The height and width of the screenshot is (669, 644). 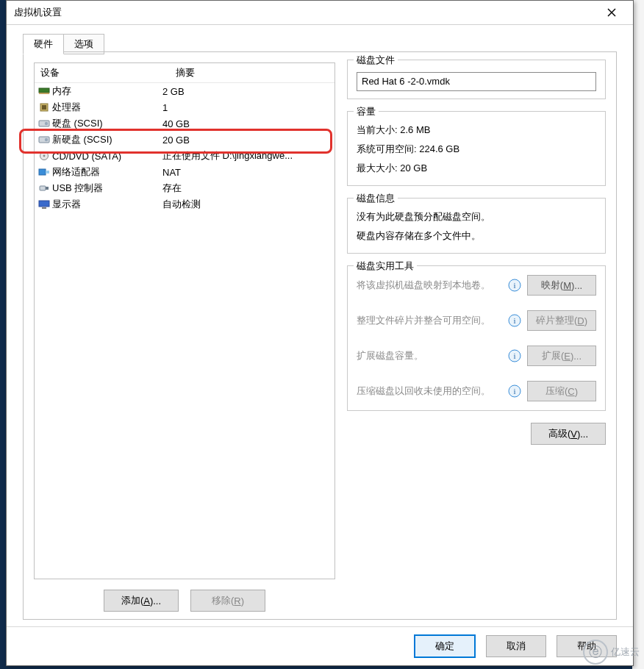 What do you see at coordinates (185, 172) in the screenshot?
I see `device-row-nic: 网络适配器 NAT` at bounding box center [185, 172].